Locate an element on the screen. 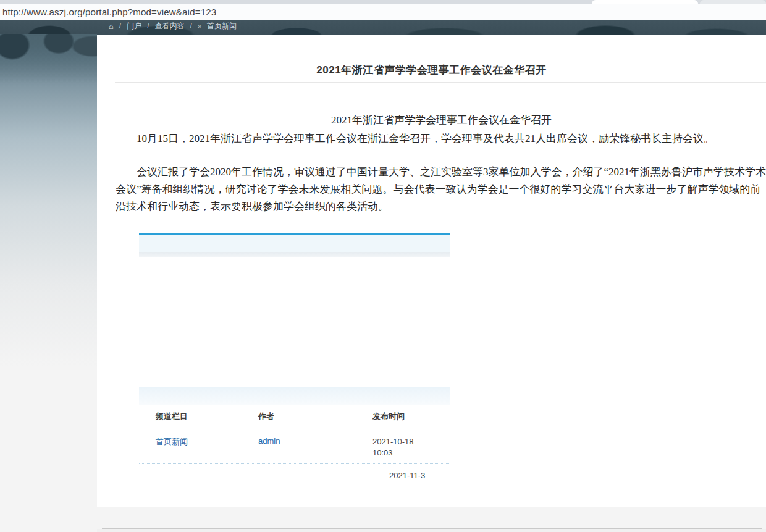 This screenshot has width=766, height=532. rating-box-footer-strip is located at coordinates (295, 254).